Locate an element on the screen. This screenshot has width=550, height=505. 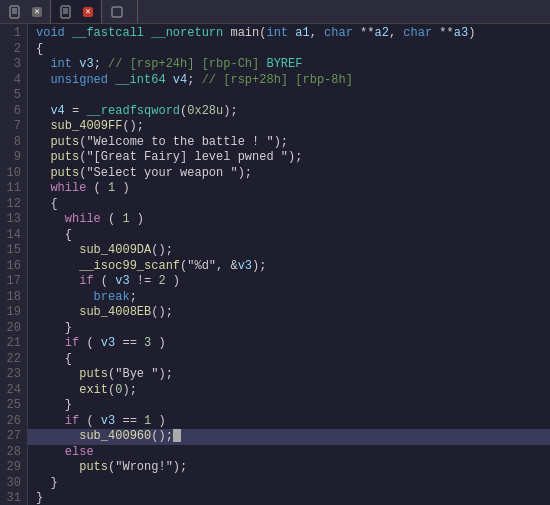
line-num-30: 30 is located at coordinates (12, 484).